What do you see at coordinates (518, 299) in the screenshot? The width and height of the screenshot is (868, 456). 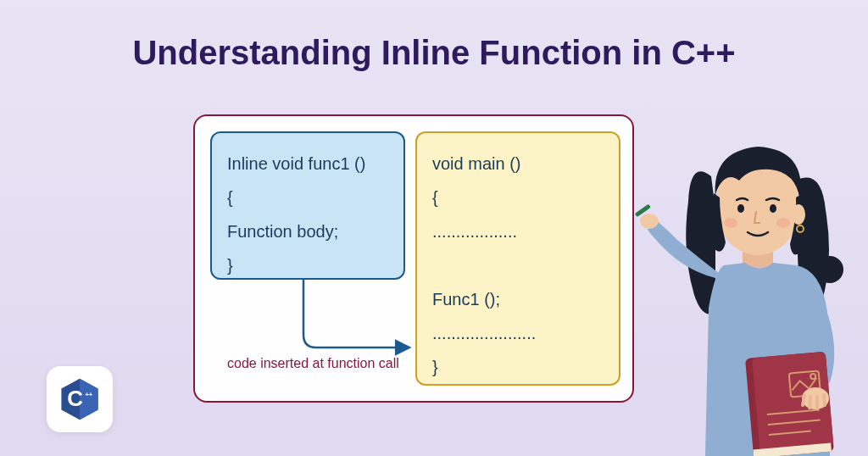 I see `code-line: Func1 ();` at bounding box center [518, 299].